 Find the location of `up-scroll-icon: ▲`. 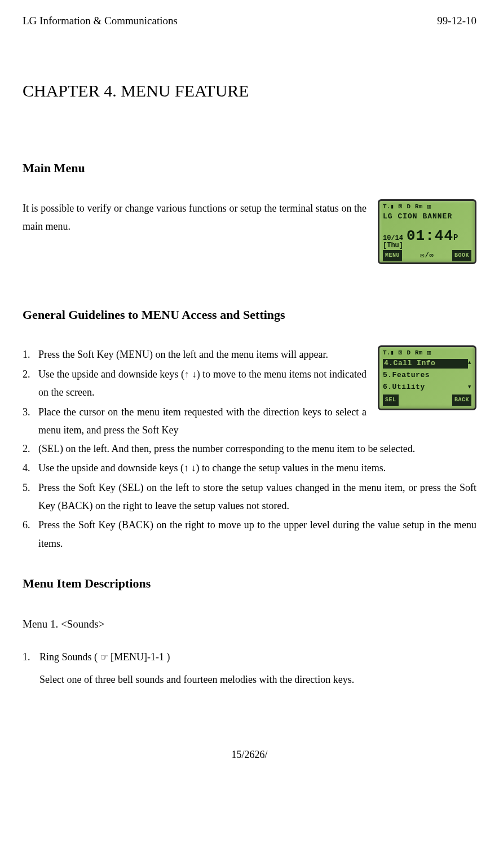

up-scroll-icon: ▲ is located at coordinates (470, 363).